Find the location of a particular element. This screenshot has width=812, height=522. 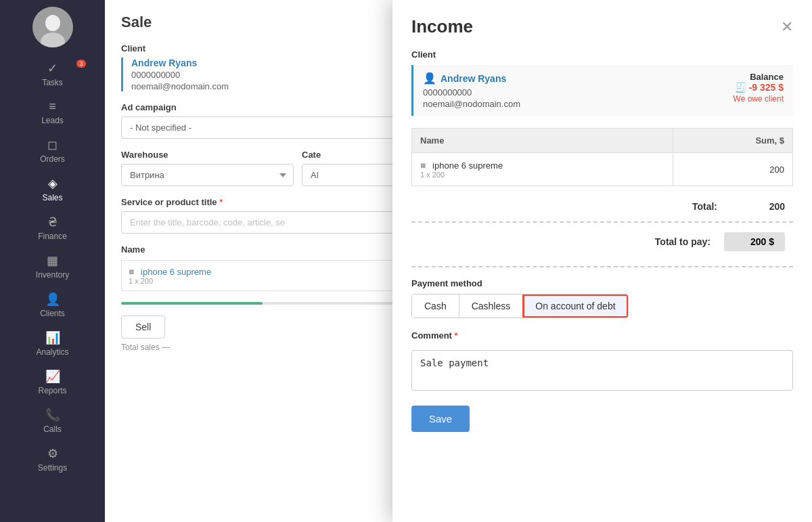

comment-input: Sale payment is located at coordinates (602, 370).